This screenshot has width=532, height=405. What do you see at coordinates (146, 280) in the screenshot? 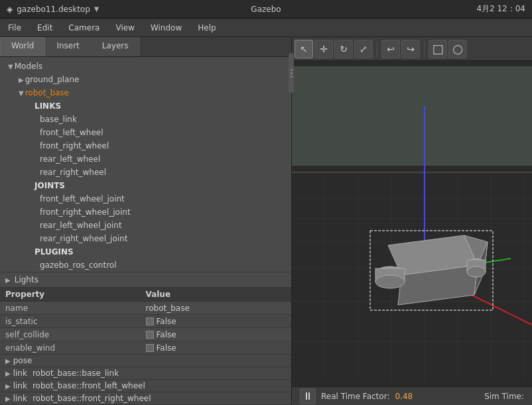
I see `lights-section: ▶ Lights` at bounding box center [146, 280].